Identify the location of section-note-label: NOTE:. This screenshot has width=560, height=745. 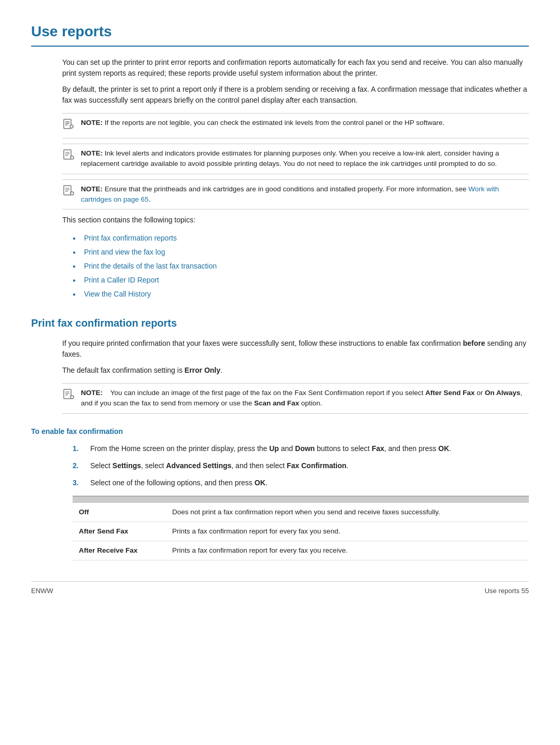
(92, 393).